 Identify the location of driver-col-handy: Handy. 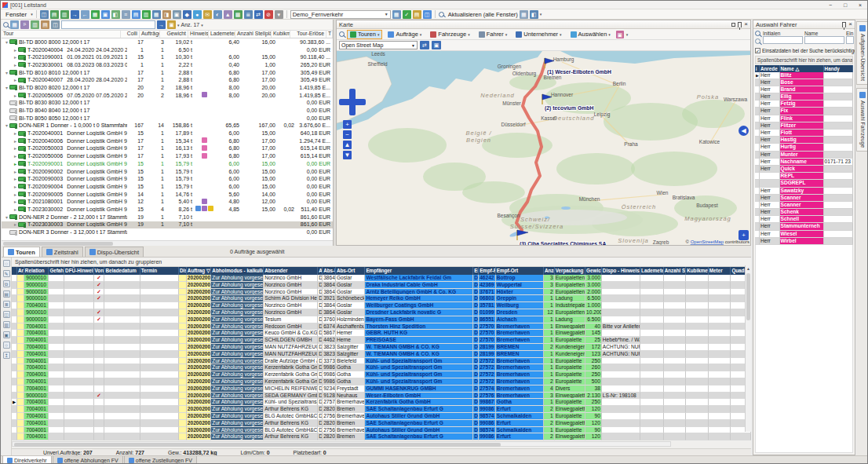
(838, 69).